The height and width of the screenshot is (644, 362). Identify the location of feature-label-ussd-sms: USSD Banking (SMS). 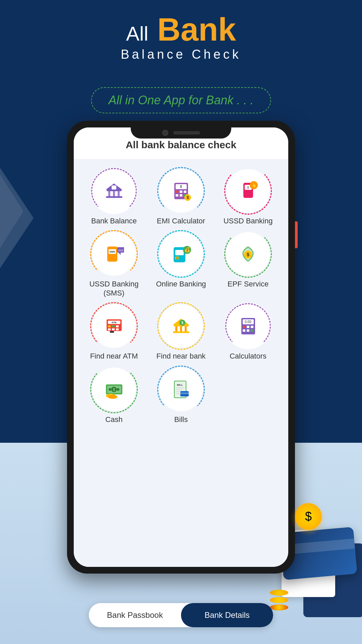
(114, 288).